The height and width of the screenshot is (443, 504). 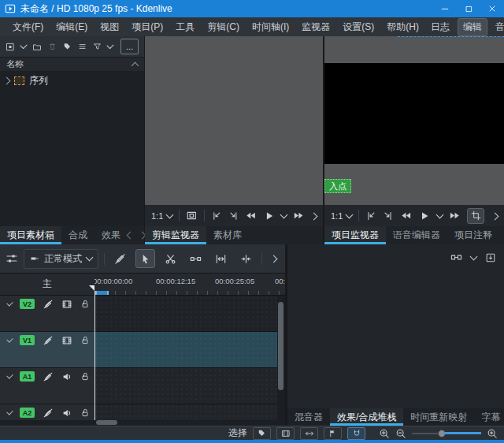 I want to click on track-lane-v2, so click(x=186, y=314).